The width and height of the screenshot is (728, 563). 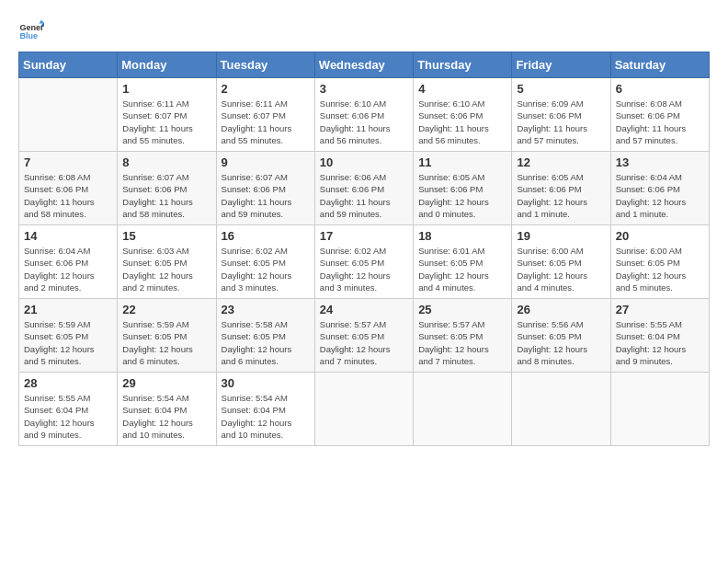 I want to click on day-number: 15, so click(x=166, y=236).